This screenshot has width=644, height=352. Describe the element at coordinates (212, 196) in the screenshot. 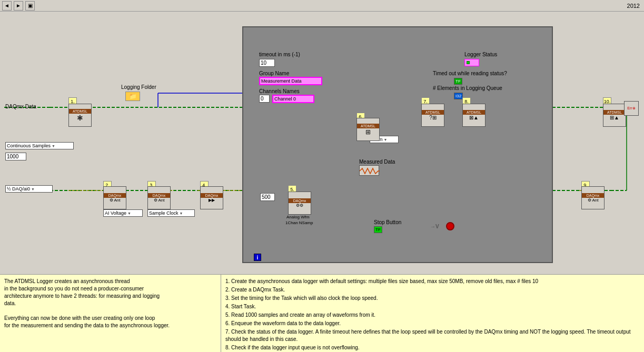

I see `block4-header: DAQmx` at that location.